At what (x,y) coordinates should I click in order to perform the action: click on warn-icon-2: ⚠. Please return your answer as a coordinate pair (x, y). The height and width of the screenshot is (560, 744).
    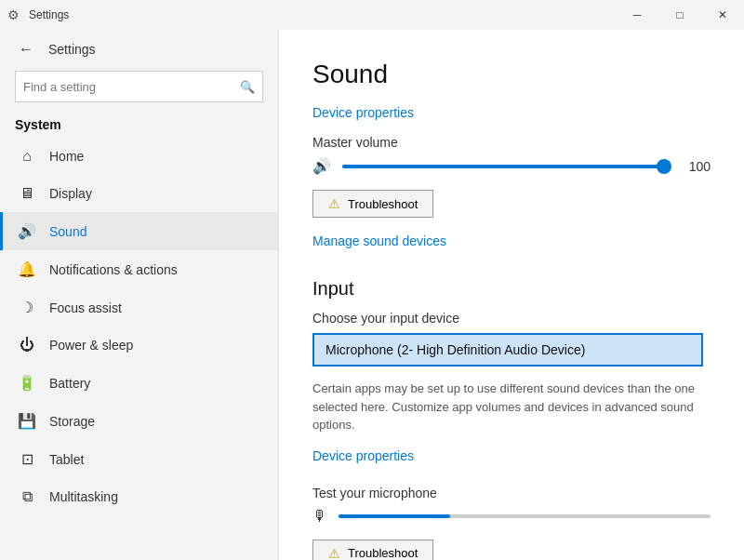
    Looking at the image, I should click on (335, 553).